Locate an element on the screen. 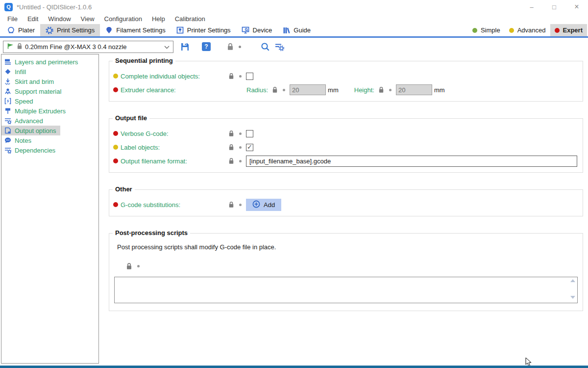  menu-configuration: Configuration is located at coordinates (123, 19).